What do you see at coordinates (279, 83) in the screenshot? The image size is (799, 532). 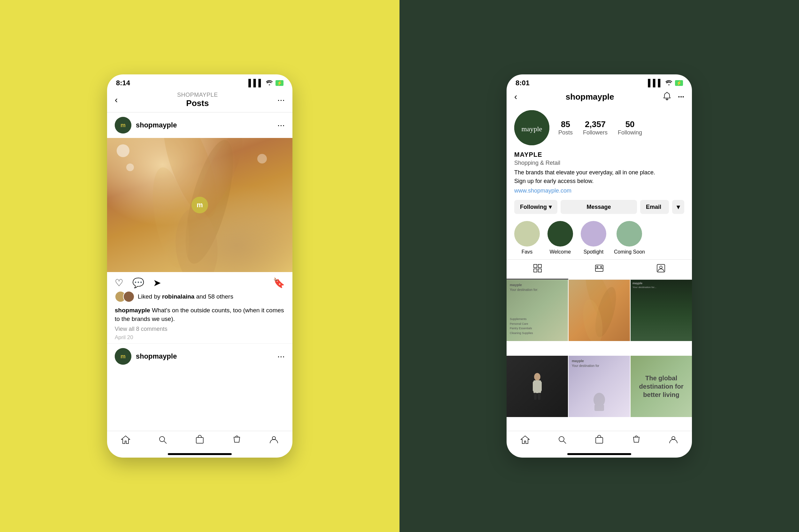 I see `battery-icon: ⚡` at bounding box center [279, 83].